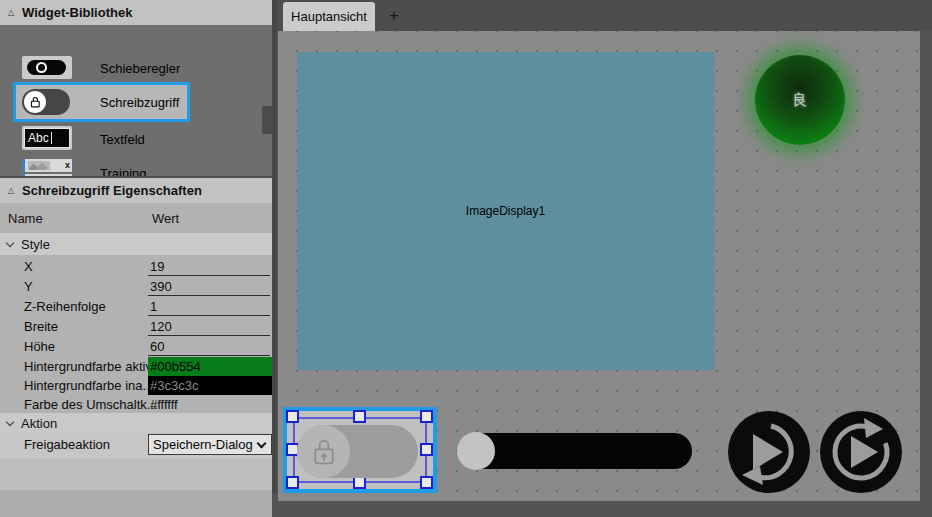 The width and height of the screenshot is (932, 517). Describe the element at coordinates (210, 366) in the screenshot. I see `active-color-swatch: #00b554` at that location.